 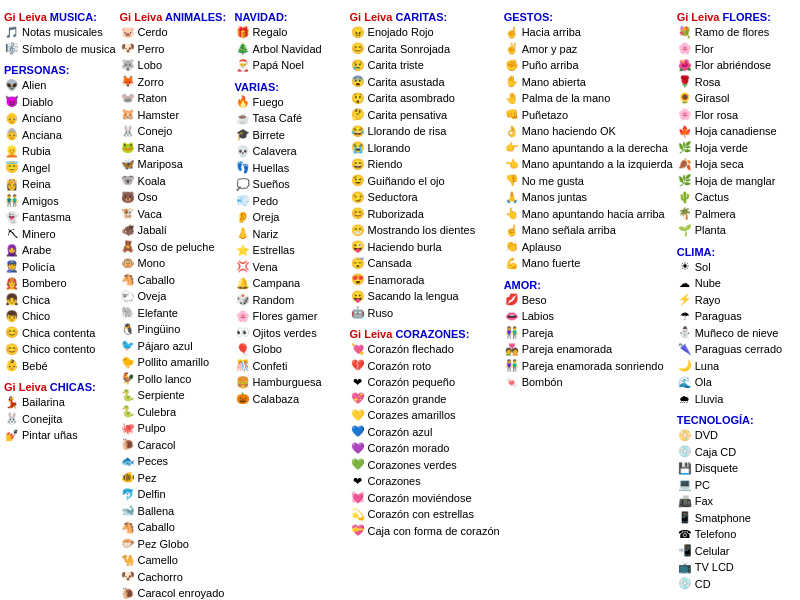 I want to click on list-item: 💑Pareja enamorada, so click(x=588, y=349).